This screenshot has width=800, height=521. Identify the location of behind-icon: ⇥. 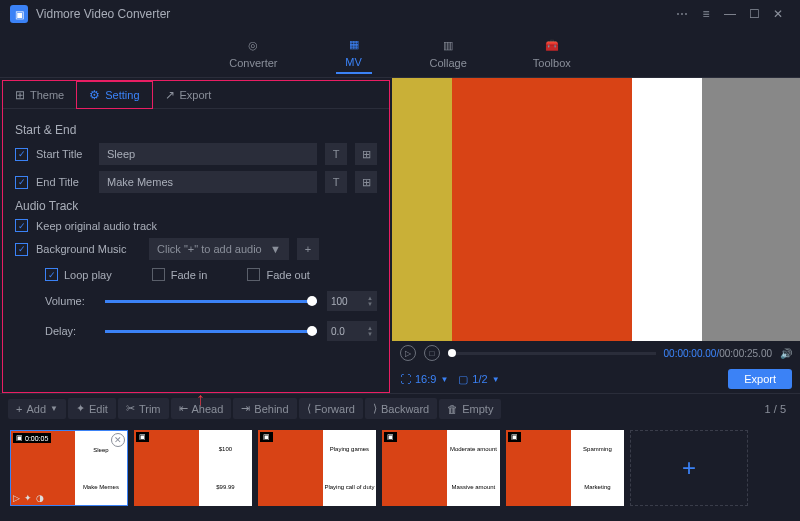
(246, 408).